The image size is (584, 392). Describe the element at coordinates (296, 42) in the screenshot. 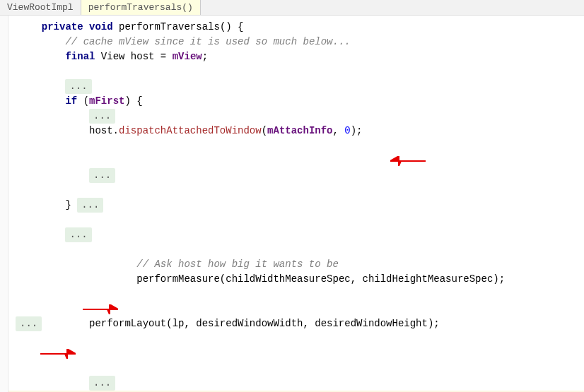

I see `code-line: // cache mView since it is used so much …` at that location.